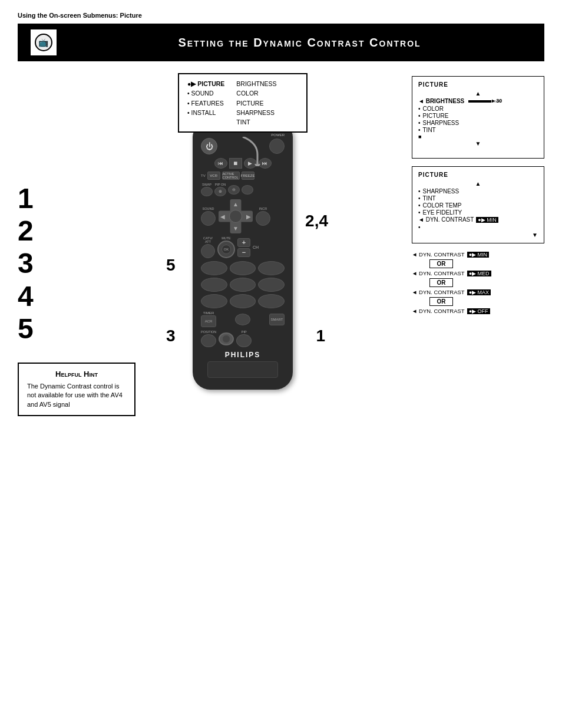 The width and height of the screenshot is (562, 728). What do you see at coordinates (438, 292) in the screenshot?
I see `dyn-max-label: ◄ DYN. CONTRAST` at bounding box center [438, 292].